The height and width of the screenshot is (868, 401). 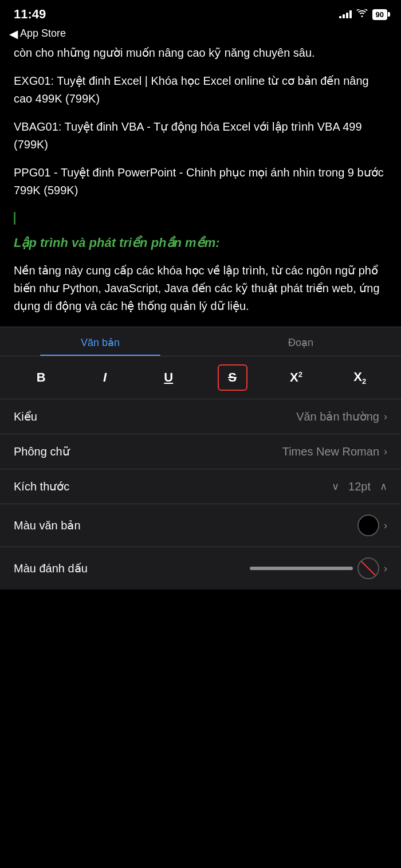 What do you see at coordinates (200, 90) in the screenshot?
I see `course-1: EXG01: Tuyệt đinh Excel | Khóa học Excel…` at bounding box center [200, 90].